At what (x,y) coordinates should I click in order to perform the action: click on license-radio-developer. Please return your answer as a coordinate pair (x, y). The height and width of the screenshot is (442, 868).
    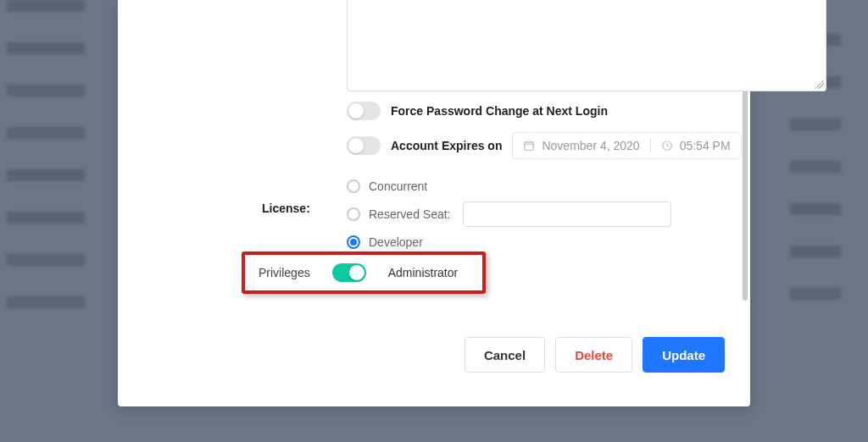
    Looking at the image, I should click on (353, 242).